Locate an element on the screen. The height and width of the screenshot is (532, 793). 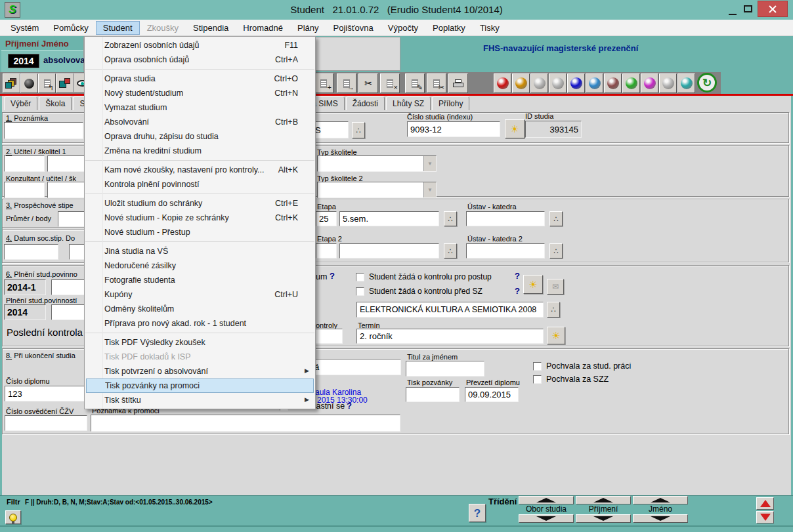
list-delete-button: × is located at coordinates (390, 83).